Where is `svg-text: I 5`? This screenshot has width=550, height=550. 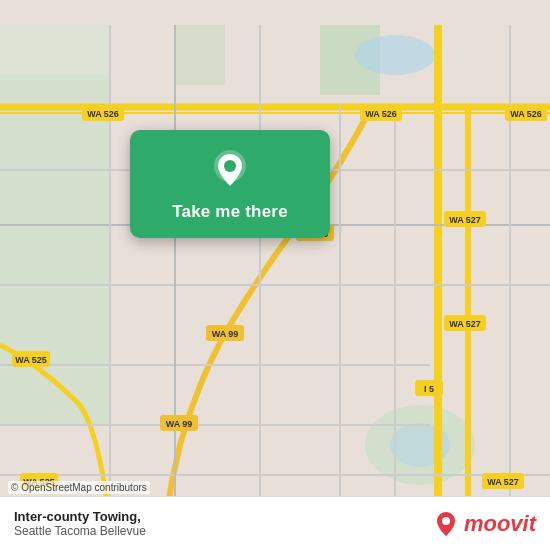 svg-text: I 5 is located at coordinates (429, 389).